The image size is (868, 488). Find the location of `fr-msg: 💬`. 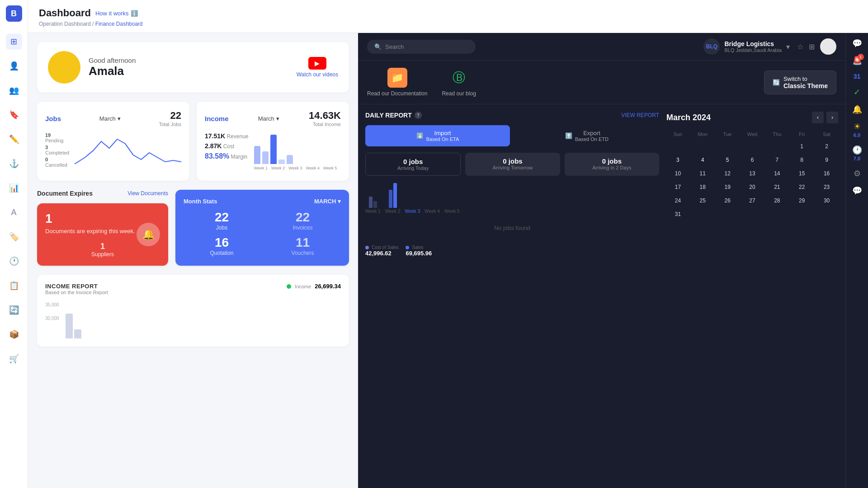

fr-msg: 💬 is located at coordinates (857, 191).